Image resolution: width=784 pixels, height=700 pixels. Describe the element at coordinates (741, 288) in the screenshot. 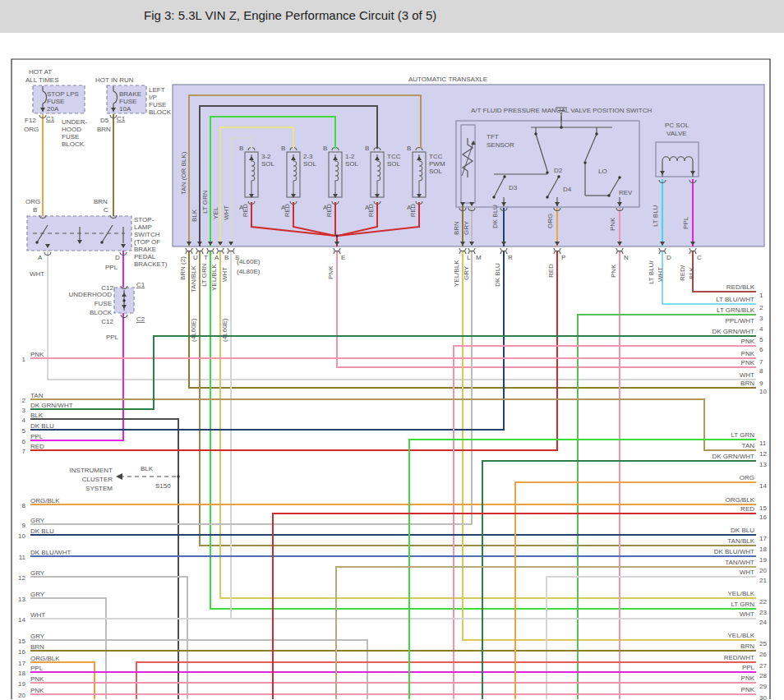

I see `wire-color-label: RED/BLK` at that location.